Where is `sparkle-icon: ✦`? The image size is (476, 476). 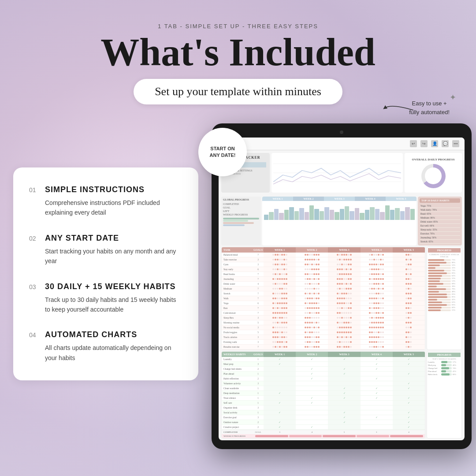
sparkle-icon: ✦ is located at coordinates (453, 97).